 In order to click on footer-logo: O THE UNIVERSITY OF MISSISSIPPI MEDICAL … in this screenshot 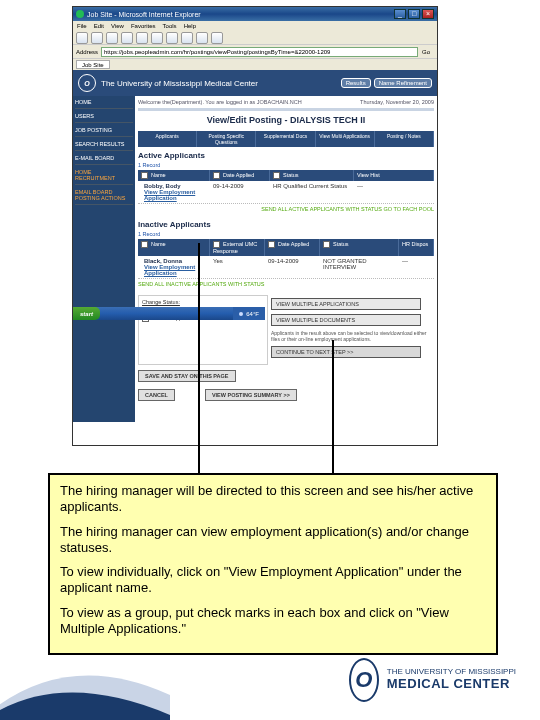, I will do `click(432, 680)`.